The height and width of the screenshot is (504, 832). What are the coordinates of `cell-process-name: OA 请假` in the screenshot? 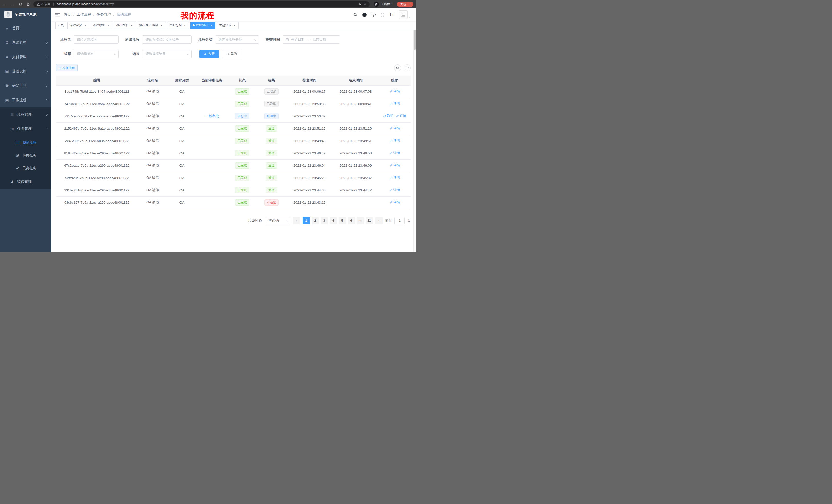 It's located at (153, 116).